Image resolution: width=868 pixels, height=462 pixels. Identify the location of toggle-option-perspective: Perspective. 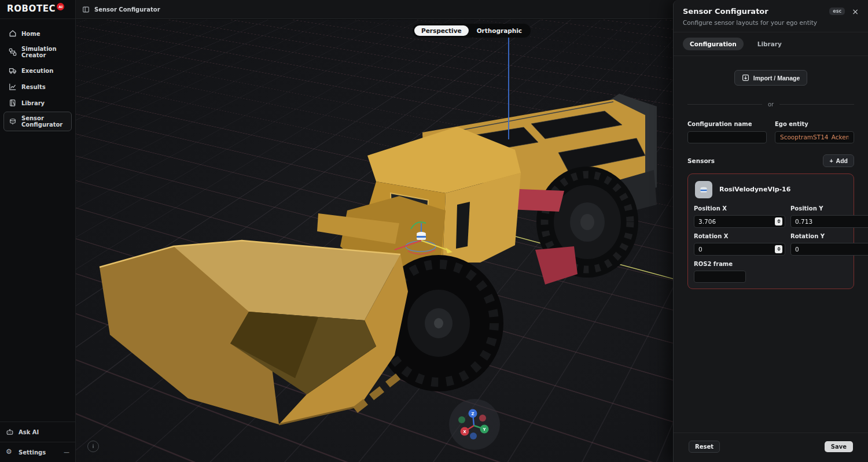
(442, 31).